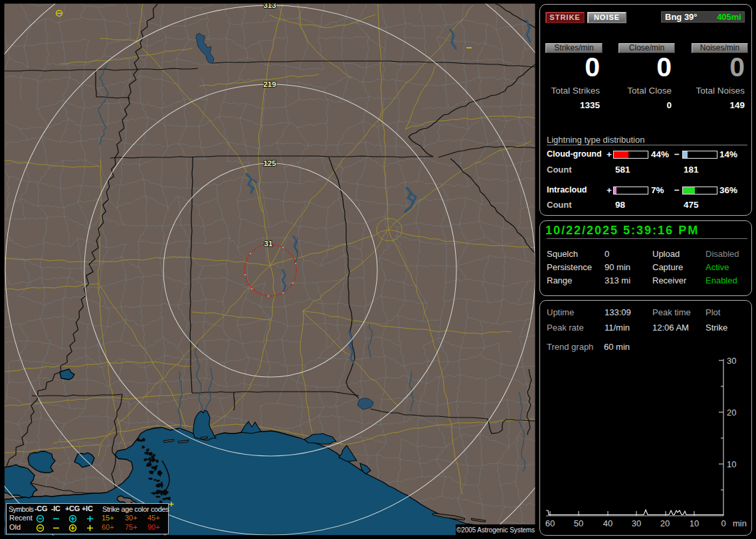 Image resolution: width=756 pixels, height=539 pixels. What do you see at coordinates (608, 523) in the screenshot?
I see `svg-text: 40` at bounding box center [608, 523].